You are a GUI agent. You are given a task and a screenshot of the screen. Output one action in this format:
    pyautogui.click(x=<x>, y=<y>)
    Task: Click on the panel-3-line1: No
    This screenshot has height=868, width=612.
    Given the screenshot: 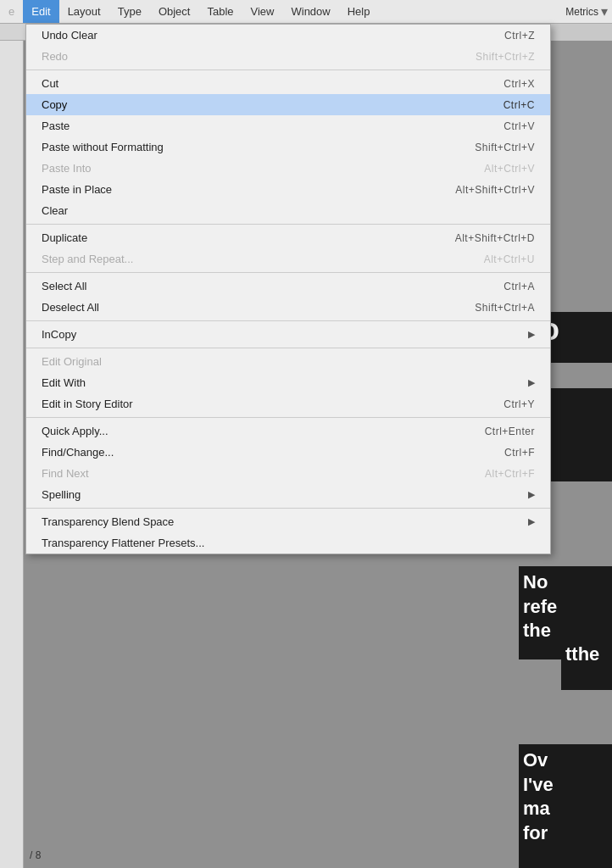 What is the action you would take?
    pyautogui.click(x=565, y=583)
    